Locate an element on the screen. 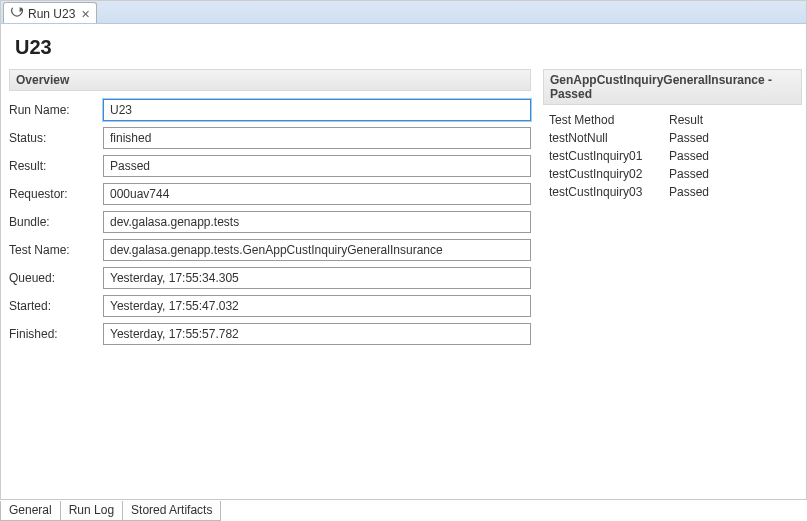 Image resolution: width=807 pixels, height=521 pixels. column-result: Result is located at coordinates (732, 120).